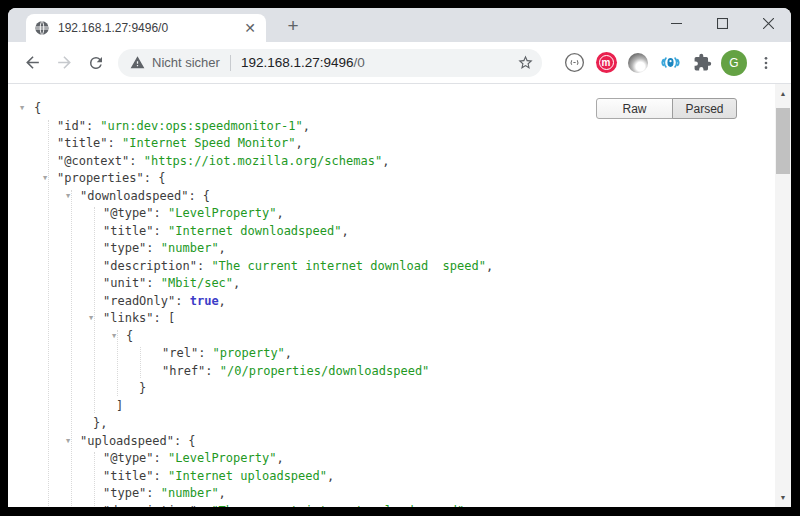  Describe the element at coordinates (127, 441) in the screenshot. I see `json-key: "uploadspeed"` at that location.